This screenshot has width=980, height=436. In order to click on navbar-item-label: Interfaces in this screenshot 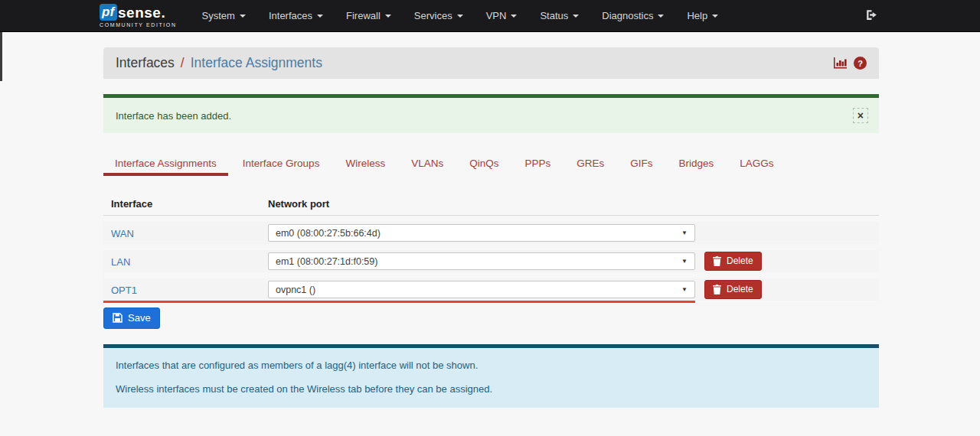, I will do `click(291, 15)`.